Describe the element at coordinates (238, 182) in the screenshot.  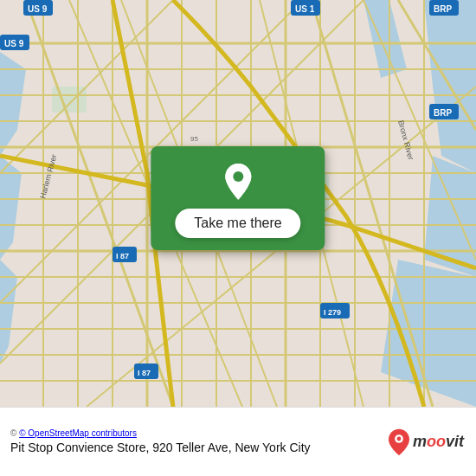
I see `map-pin-icon` at that location.